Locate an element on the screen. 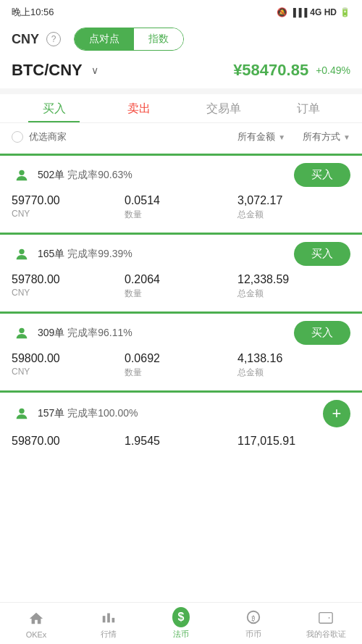  card-3-qty-col: 0.0692 数量 is located at coordinates (181, 365).